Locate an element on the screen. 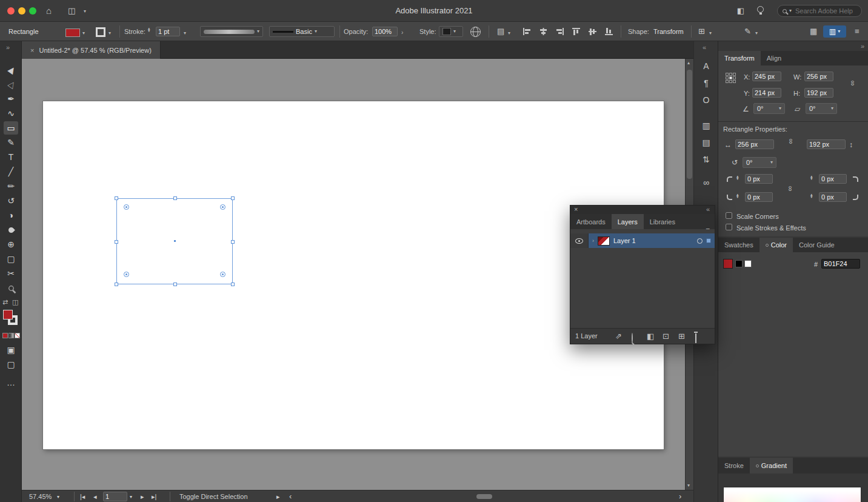 This screenshot has width=868, height=502. corner-bottom-left-input is located at coordinates (759, 197).